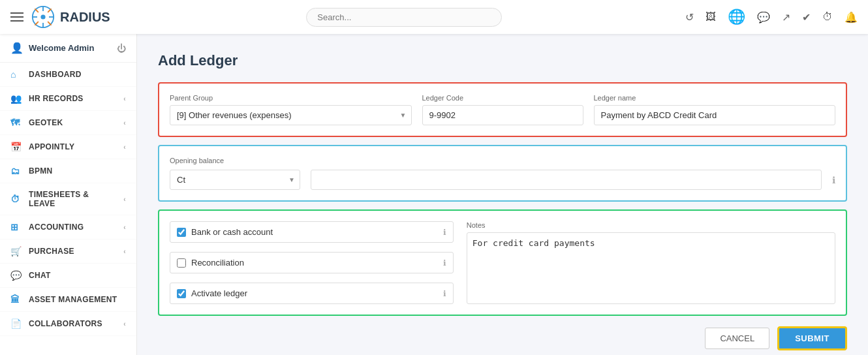  I want to click on ledger-name-field: Ledger name, so click(715, 110).